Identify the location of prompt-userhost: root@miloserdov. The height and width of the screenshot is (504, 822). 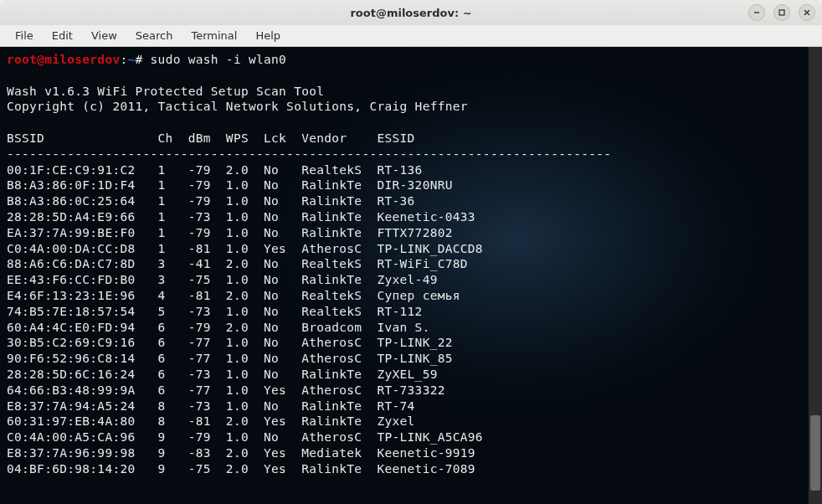
(64, 59).